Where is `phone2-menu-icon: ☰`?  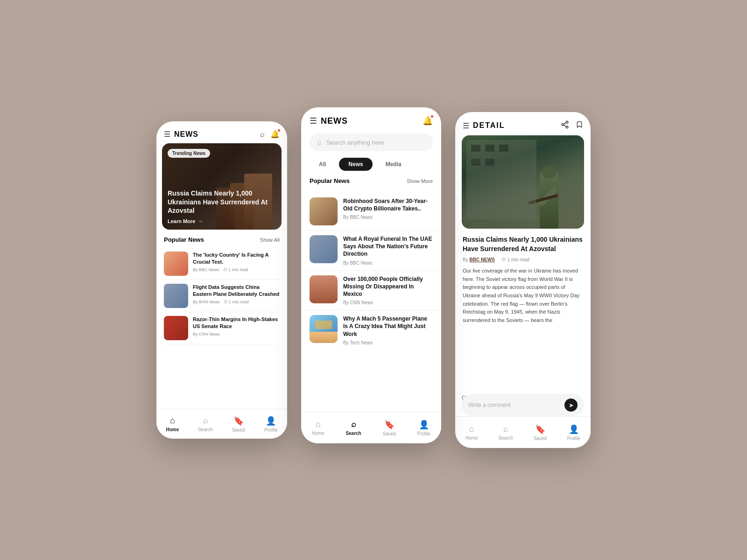 phone2-menu-icon: ☰ is located at coordinates (313, 121).